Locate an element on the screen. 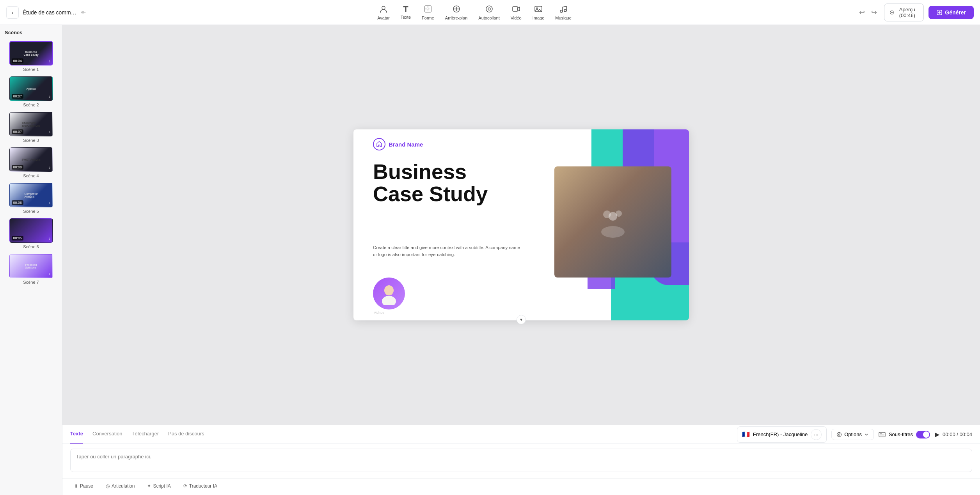 The image size is (980, 495). generate-button: Générer is located at coordinates (951, 12).